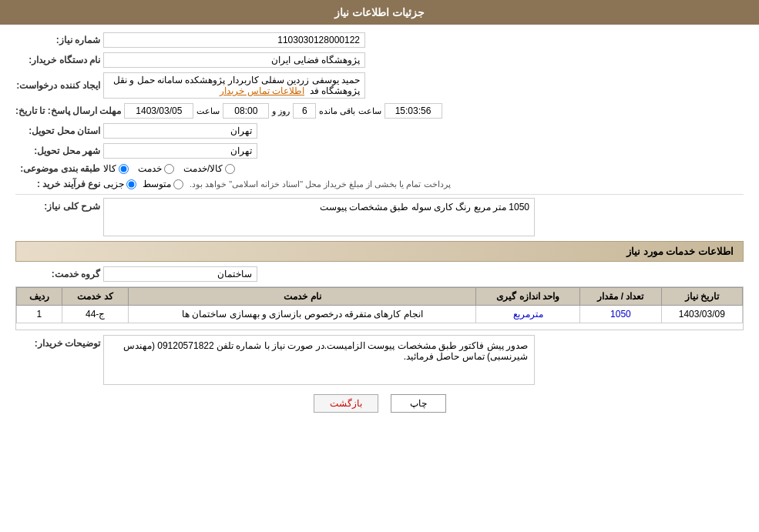  I want to click on deadline-date: 1403/03/05, so click(159, 111).